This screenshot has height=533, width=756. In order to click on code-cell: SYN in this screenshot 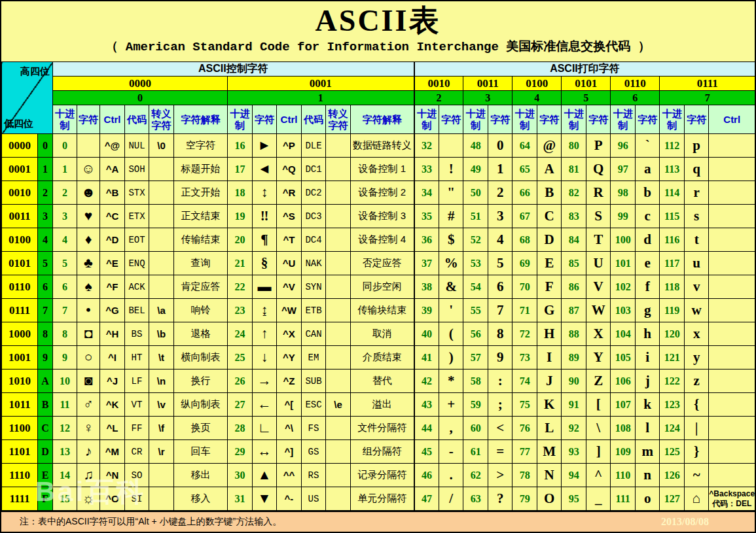, I will do `click(314, 287)`.